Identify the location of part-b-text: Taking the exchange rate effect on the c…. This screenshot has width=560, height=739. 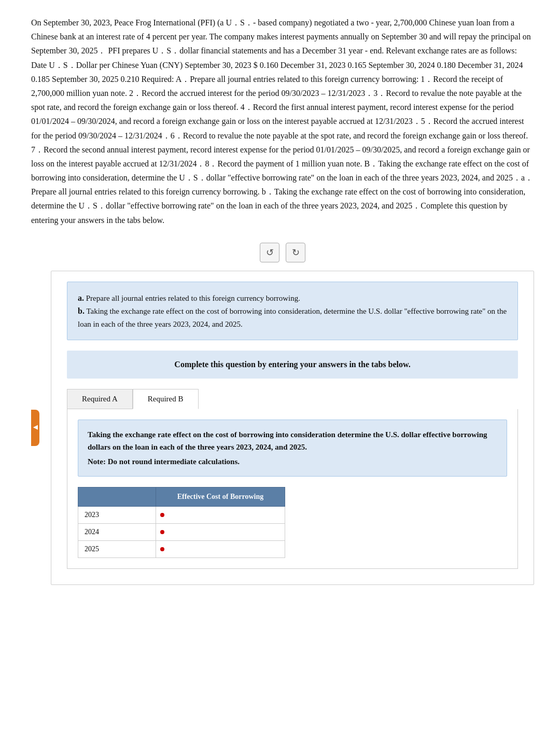
(292, 317).